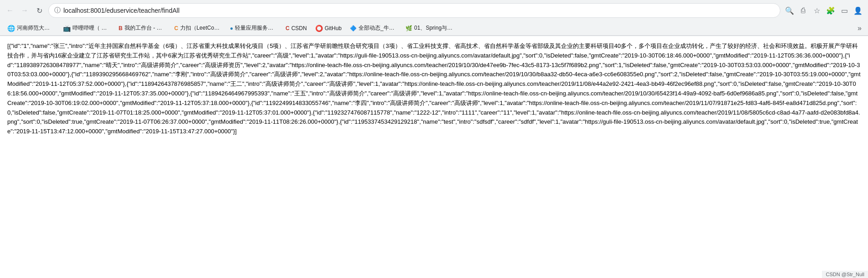  I want to click on bookmark-label-6: GitHub, so click(333, 28).